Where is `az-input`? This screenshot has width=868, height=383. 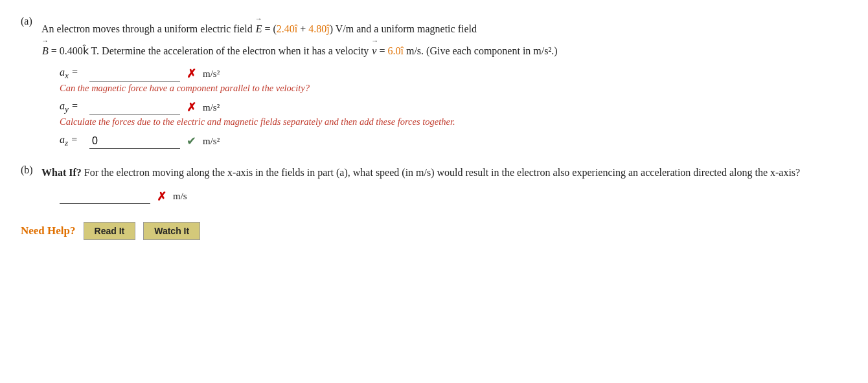
az-input is located at coordinates (135, 141).